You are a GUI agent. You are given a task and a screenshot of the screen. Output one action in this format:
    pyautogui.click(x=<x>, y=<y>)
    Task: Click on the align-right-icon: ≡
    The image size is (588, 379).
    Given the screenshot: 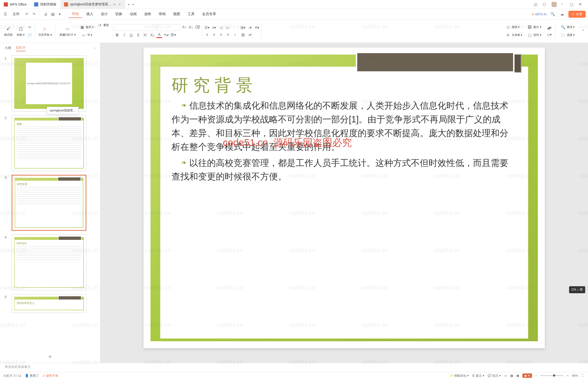 What is the action you would take?
    pyautogui.click(x=221, y=35)
    